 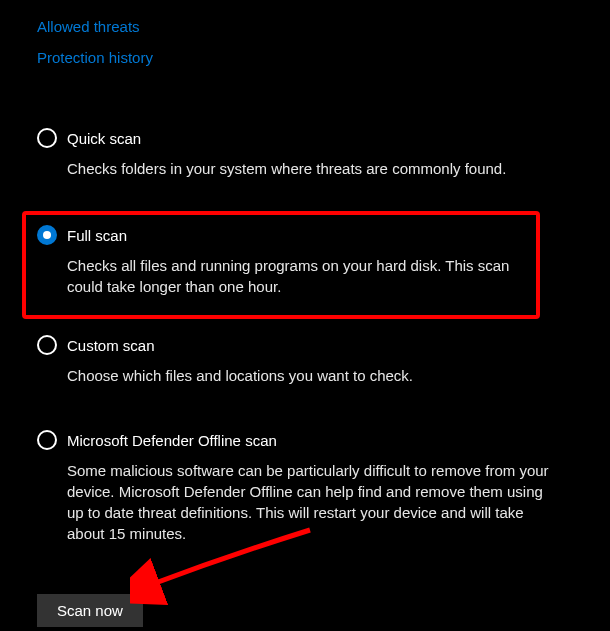 What do you see at coordinates (296, 276) in the screenshot?
I see `option-desc-full: Checks all files and running programs on…` at bounding box center [296, 276].